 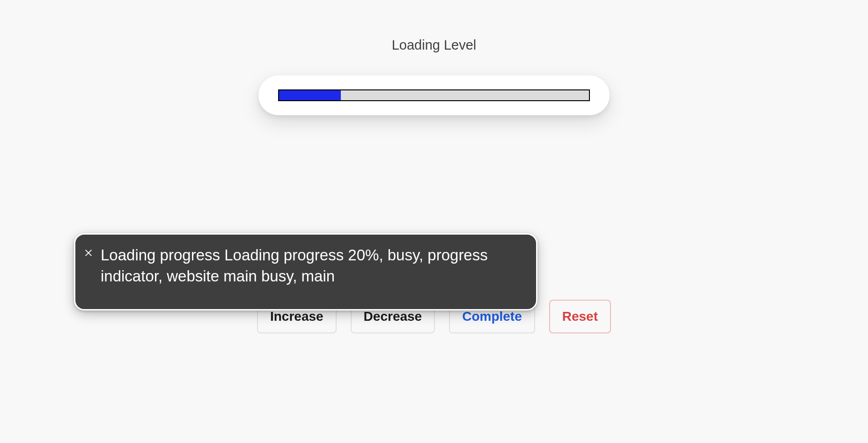 I want to click on page-title: Loading Level, so click(x=434, y=45).